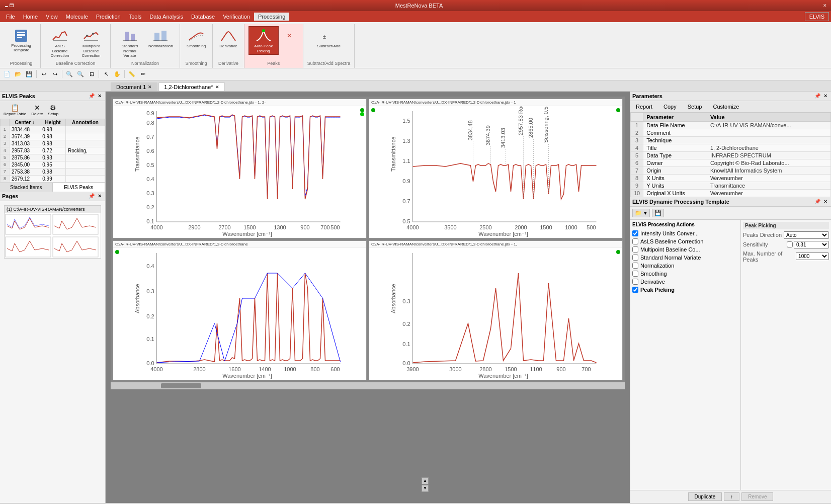 This screenshot has height=504, width=831. What do you see at coordinates (425, 488) in the screenshot?
I see `scroll-down: ▼` at bounding box center [425, 488].